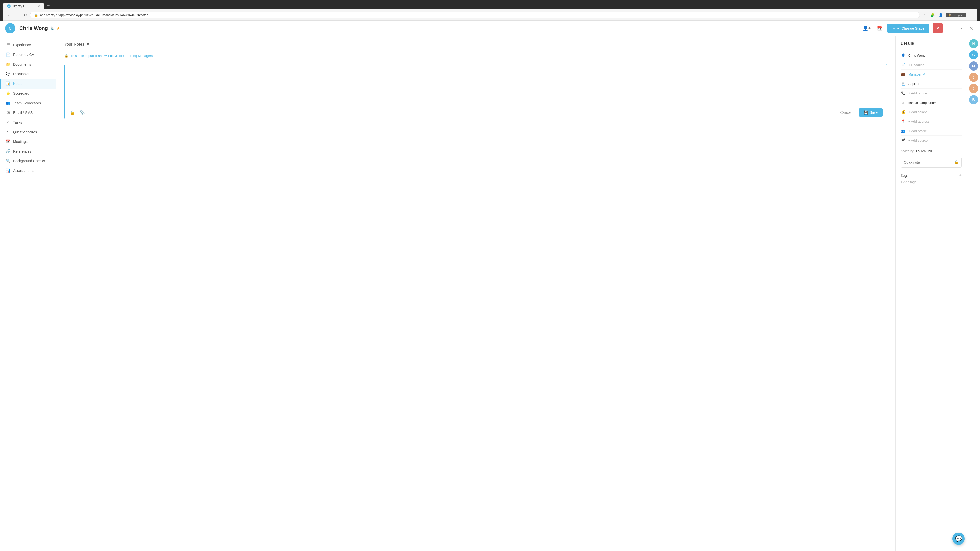  Describe the element at coordinates (28, 171) in the screenshot. I see `sidebar-item-assessments: 📊 Assessments` at that location.